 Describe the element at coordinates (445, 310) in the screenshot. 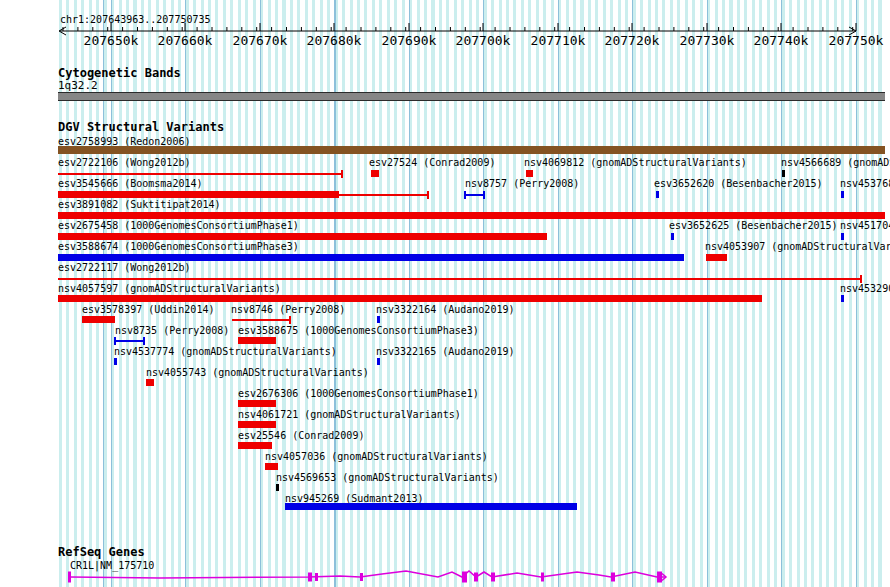

I see `variant-label: nsv3322164 (Audano2019)` at that location.